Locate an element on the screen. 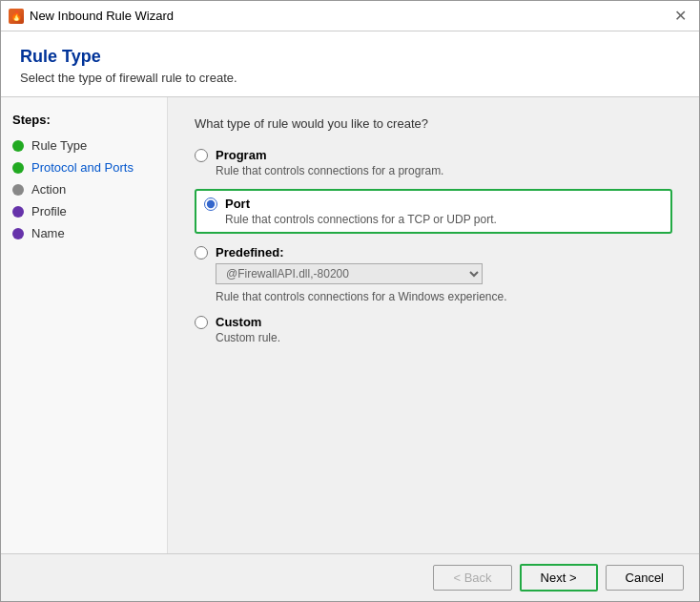 This screenshot has height=602, width=700. close-button: ✕ is located at coordinates (680, 16).